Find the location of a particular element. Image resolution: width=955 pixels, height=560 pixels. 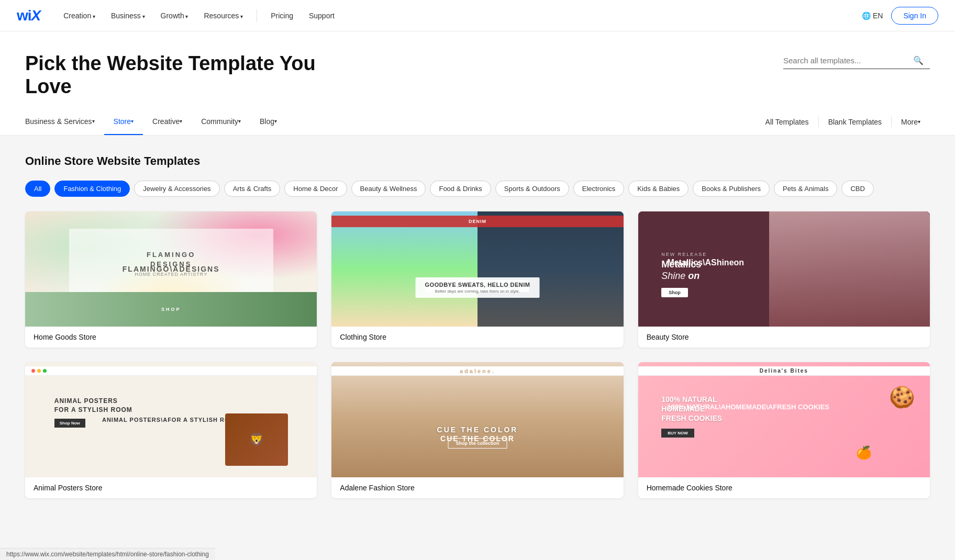

filter-home-decor: Home & Decor is located at coordinates (315, 188).